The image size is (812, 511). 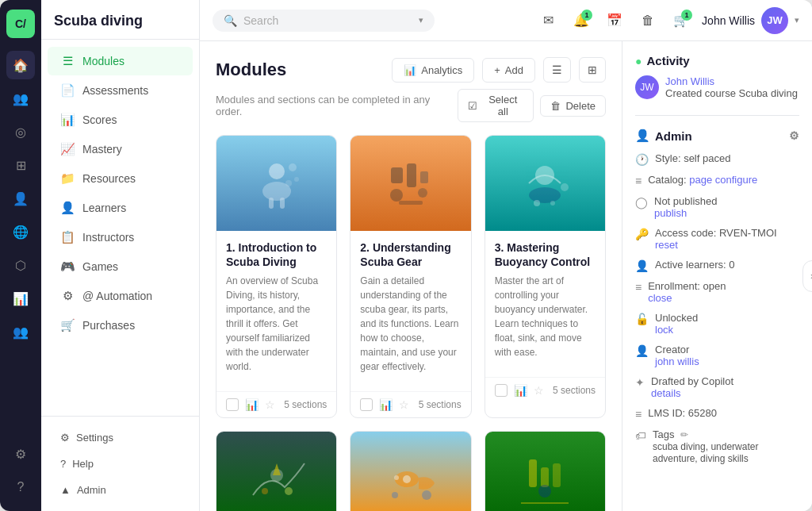 What do you see at coordinates (276, 255) in the screenshot?
I see `module-title-1: 1. Introduction to Scuba Diving` at bounding box center [276, 255].